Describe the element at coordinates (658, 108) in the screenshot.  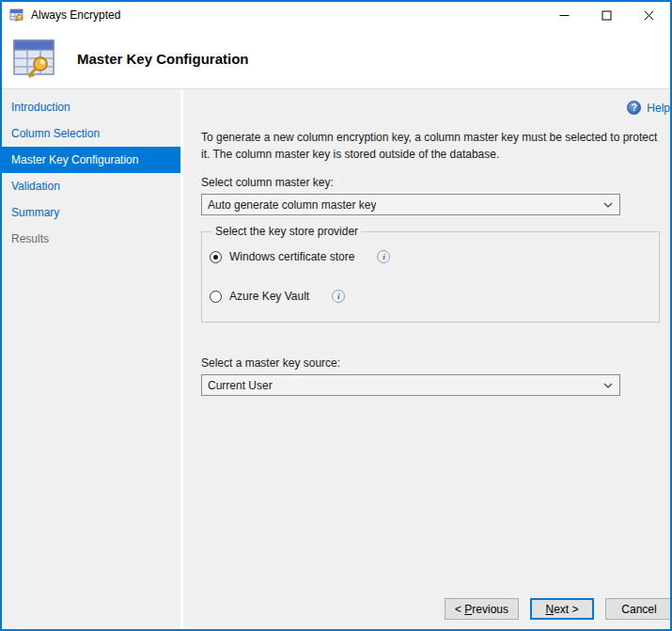
I see `help-label: Help` at that location.